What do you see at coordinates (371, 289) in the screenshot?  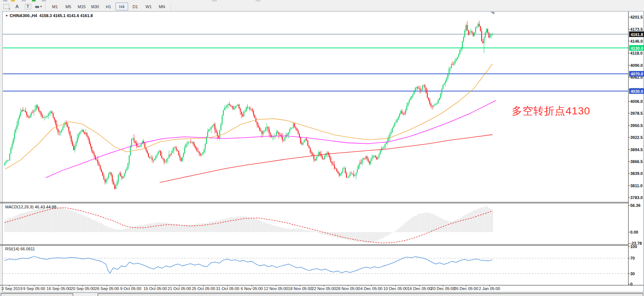 I see `date-tick-label: 4 Dec 05:00` at bounding box center [371, 289].